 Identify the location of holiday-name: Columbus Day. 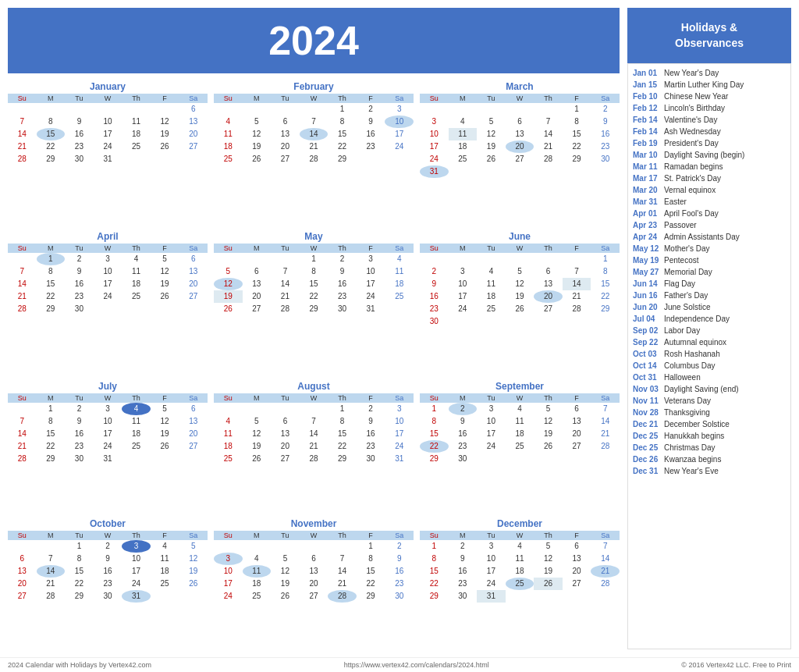
(690, 365).